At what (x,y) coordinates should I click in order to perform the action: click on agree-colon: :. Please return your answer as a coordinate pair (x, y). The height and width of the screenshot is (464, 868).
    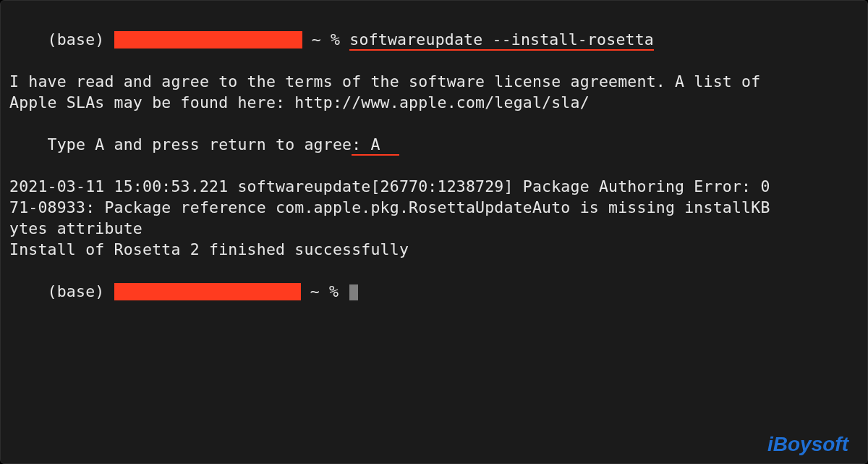
    Looking at the image, I should click on (361, 145).